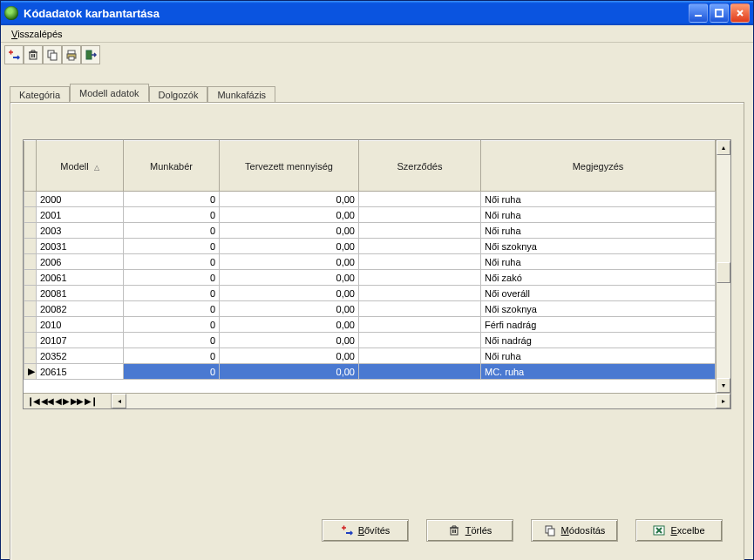 The width and height of the screenshot is (754, 560). Describe the element at coordinates (719, 13) in the screenshot. I see `maximize-button` at that location.